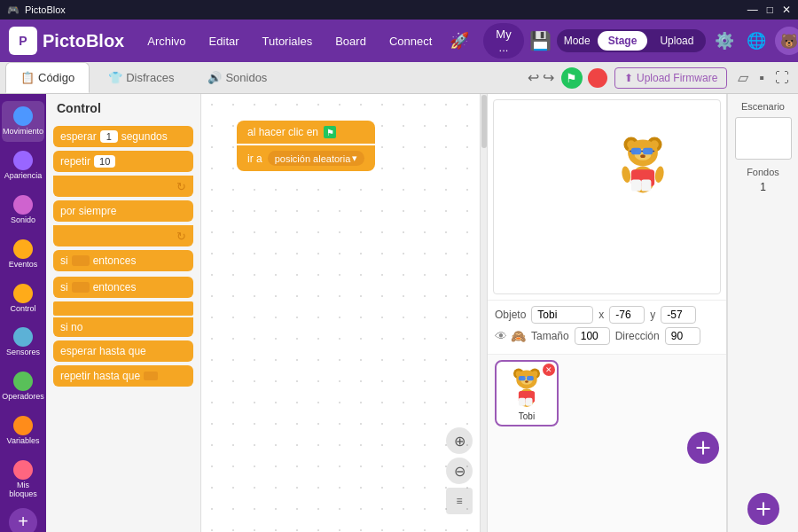 This screenshot has width=798, height=532. Describe the element at coordinates (81, 261) in the screenshot. I see `si-condition-diamond` at that location.